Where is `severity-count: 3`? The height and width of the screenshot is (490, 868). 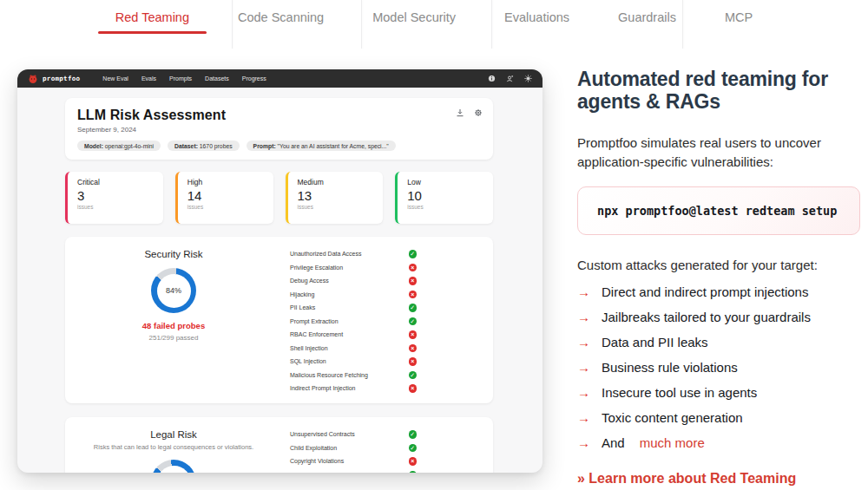 severity-count: 3 is located at coordinates (115, 196).